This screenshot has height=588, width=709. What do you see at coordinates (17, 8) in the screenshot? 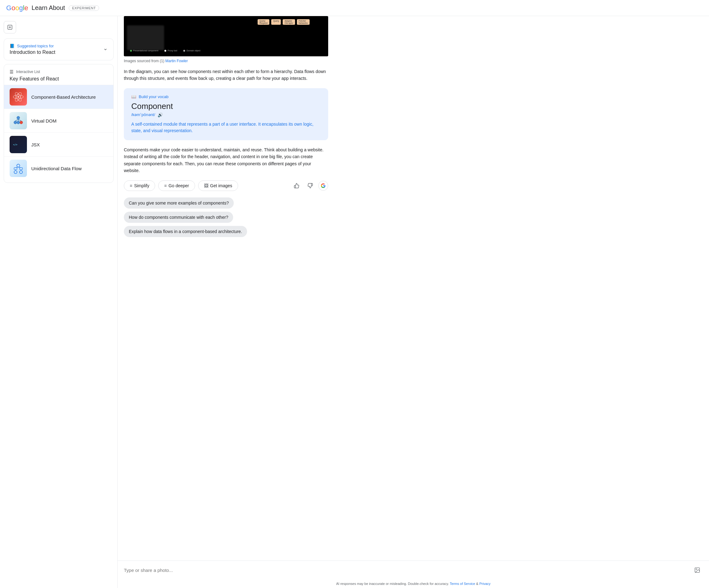
I see `logo-o2: o` at bounding box center [17, 8].